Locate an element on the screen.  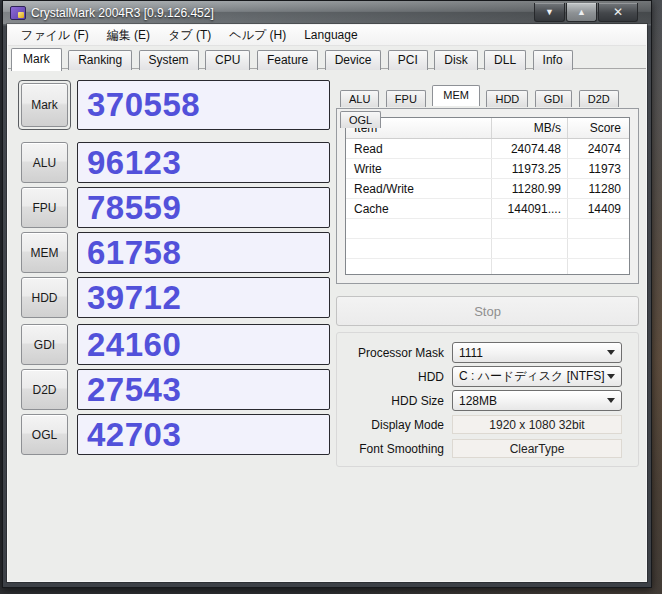
setting-row-hdd-size: HDD Size 128MB is located at coordinates (488, 400).